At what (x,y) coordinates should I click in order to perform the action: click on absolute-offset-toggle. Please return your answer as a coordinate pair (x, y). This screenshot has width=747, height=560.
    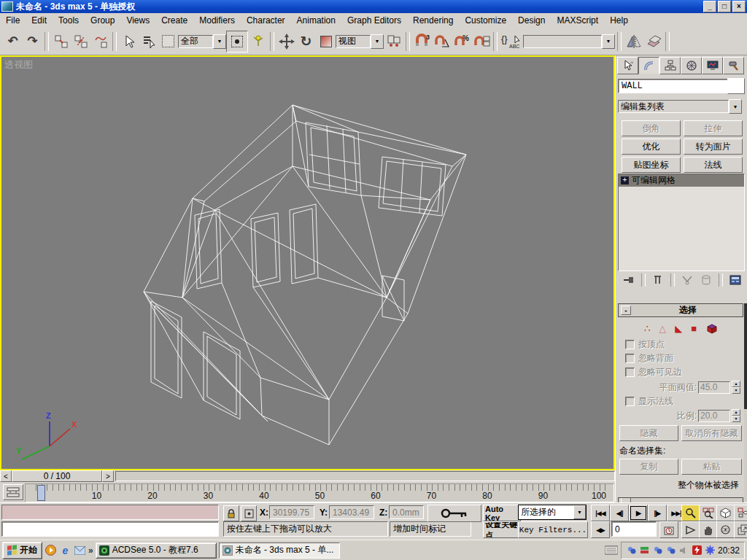
    Looking at the image, I should click on (249, 513).